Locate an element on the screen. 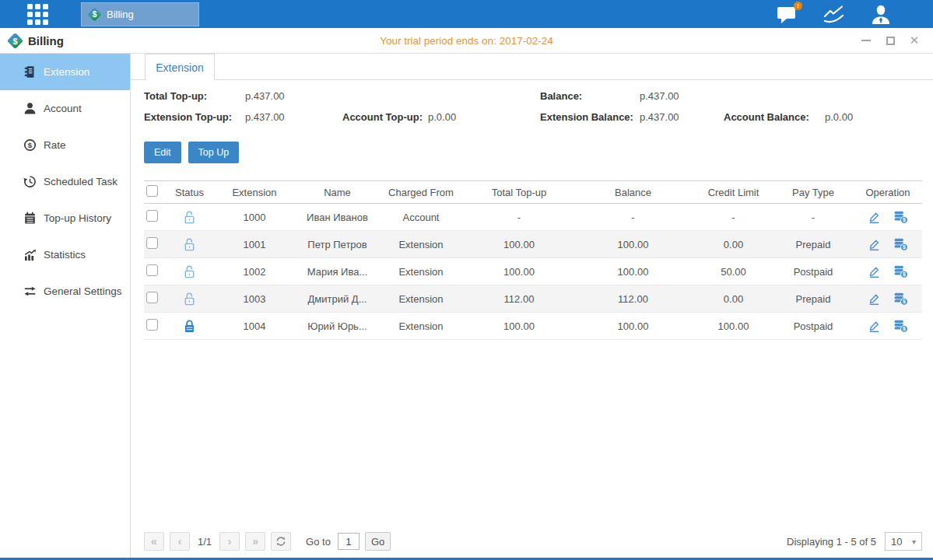 The width and height of the screenshot is (933, 560). extension-balance-label: Extension Balance: is located at coordinates (590, 117).